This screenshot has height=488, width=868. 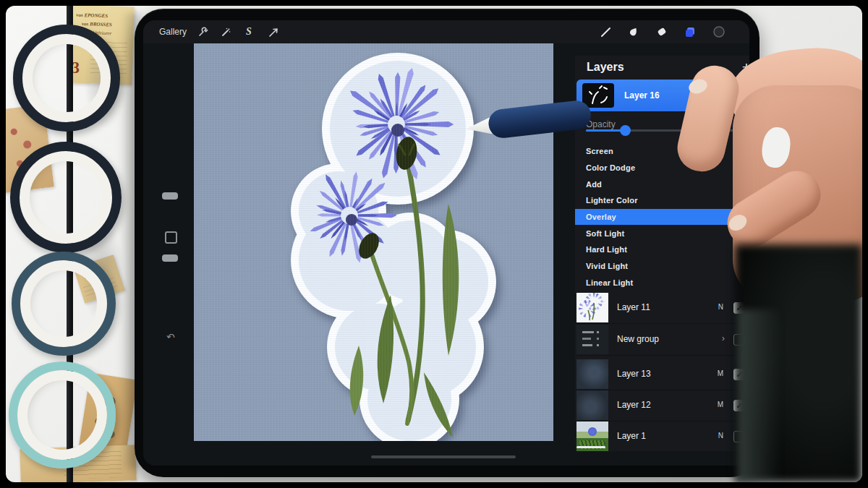 I want to click on layer11-thumbnail, so click(x=592, y=308).